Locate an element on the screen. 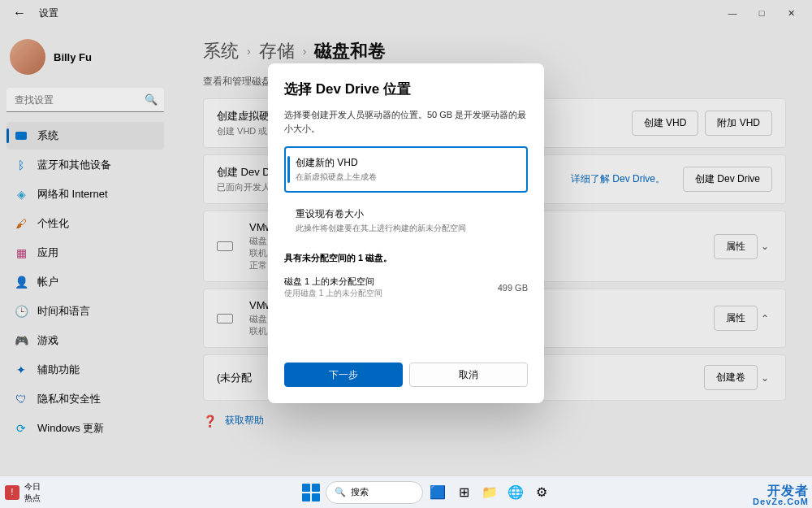  option-resize-volume: 重设现有卷大小 此操作将创建要在其上进行构建的新未分配空间 is located at coordinates (406, 221).